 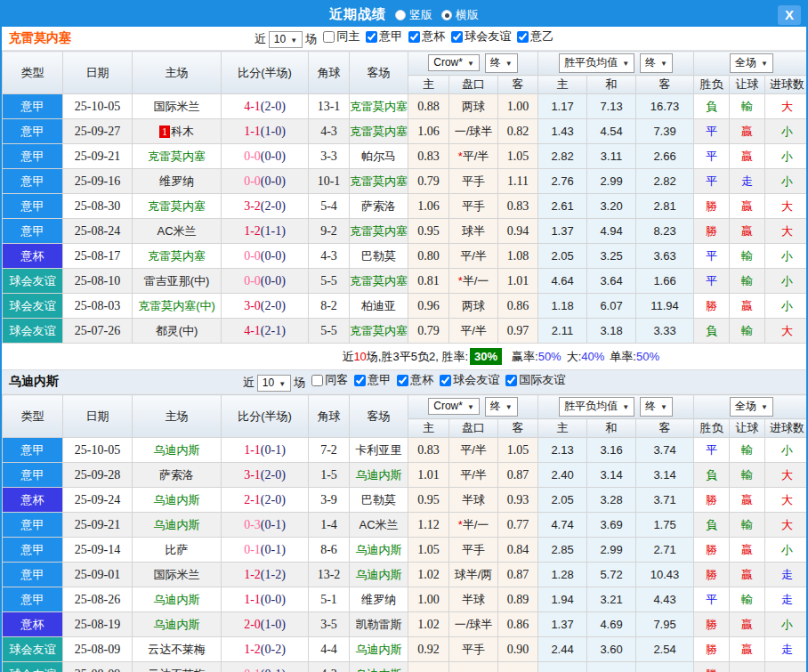 I want to click on date-cell: 25-10-05, so click(x=98, y=107).